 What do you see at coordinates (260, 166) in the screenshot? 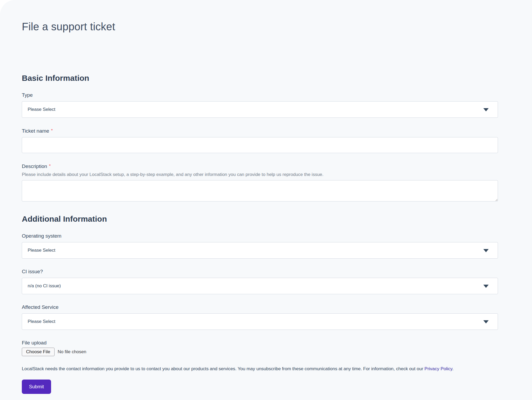
I see `description-label: Description*` at bounding box center [260, 166].